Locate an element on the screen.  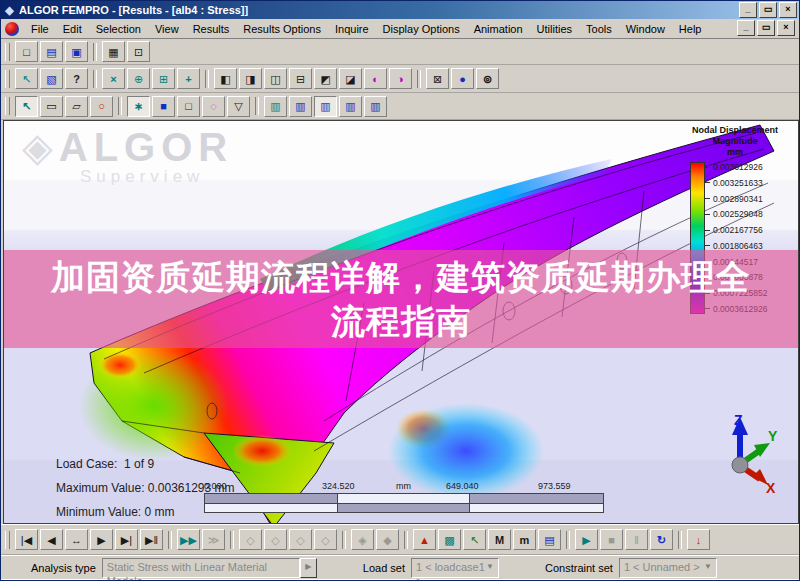
anim-view4-button: ◇ is located at coordinates (326, 540).